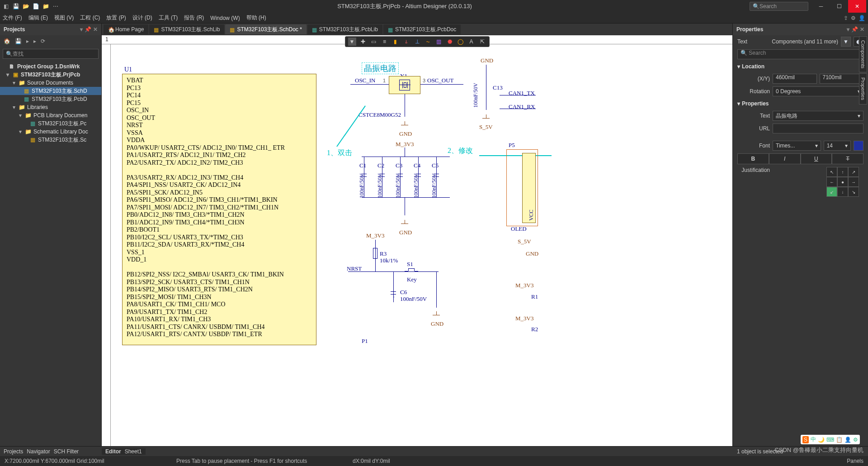 This screenshot has height=466, width=868. What do you see at coordinates (439, 42) in the screenshot?
I see `comp-icon: ▥` at bounding box center [439, 42].